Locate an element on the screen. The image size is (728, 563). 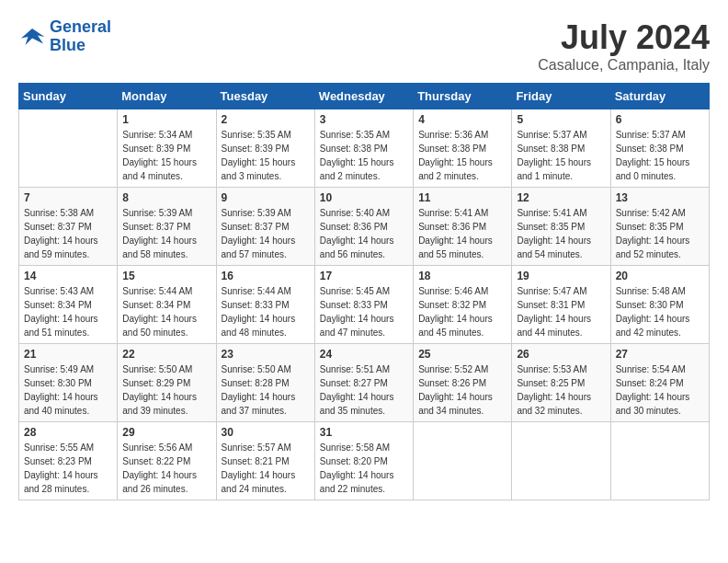
day-info: Sunrise: 5:50 AMSunset: 8:29 PMDaylight:… is located at coordinates (166, 390).